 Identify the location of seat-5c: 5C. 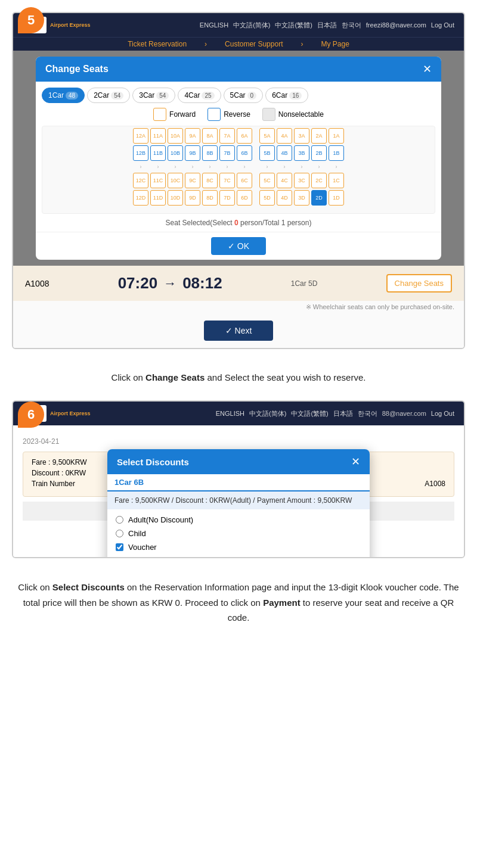
(267, 181).